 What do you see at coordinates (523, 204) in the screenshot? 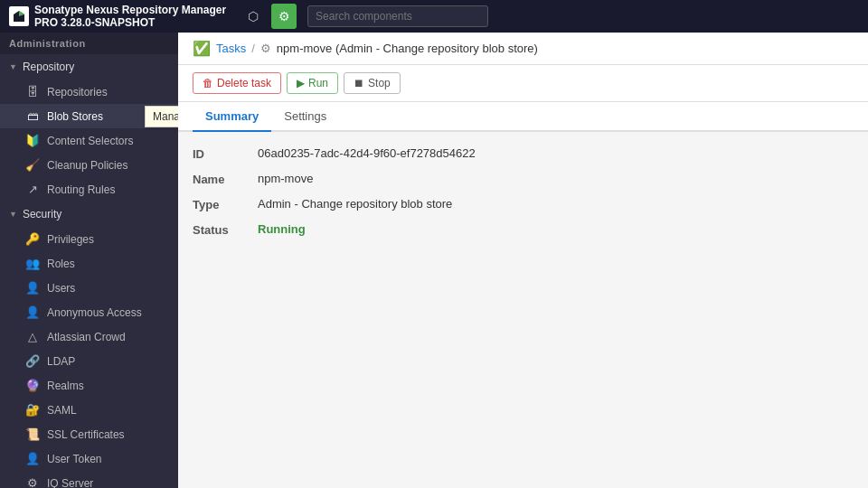
I see `field-type-row: Type Admin - Change repository blob stor…` at bounding box center [523, 204].